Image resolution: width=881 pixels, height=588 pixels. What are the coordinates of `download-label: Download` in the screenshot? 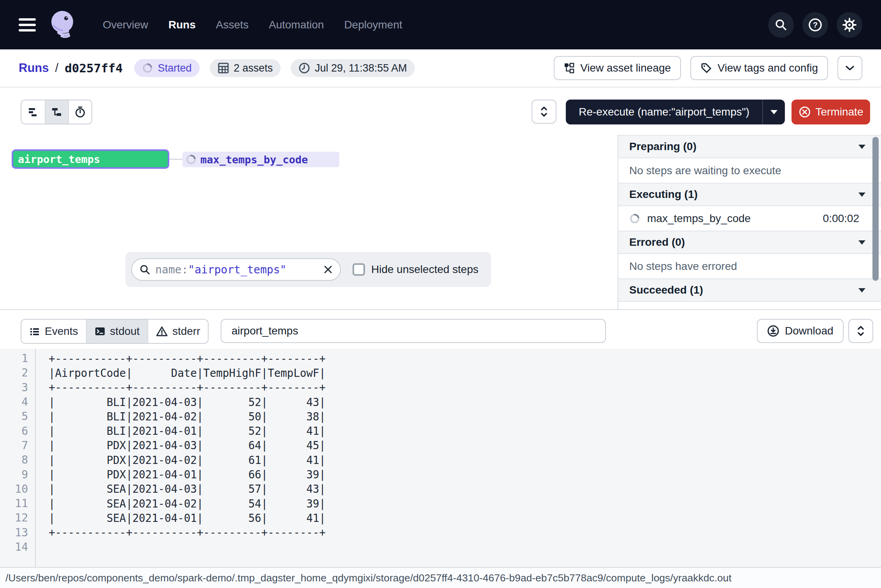 It's located at (809, 331).